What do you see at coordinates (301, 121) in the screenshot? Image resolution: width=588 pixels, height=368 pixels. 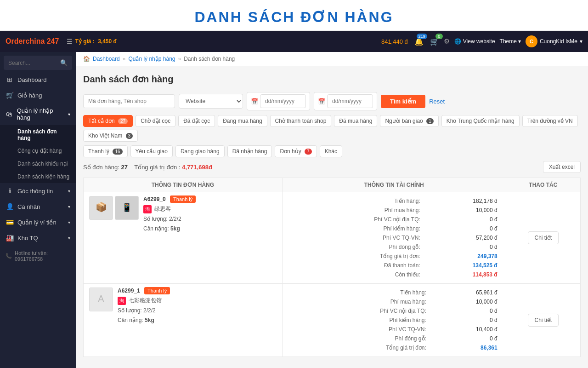 I see `tab-cho-thanh-toan: Chờ thanh toán shop` at bounding box center [301, 121].